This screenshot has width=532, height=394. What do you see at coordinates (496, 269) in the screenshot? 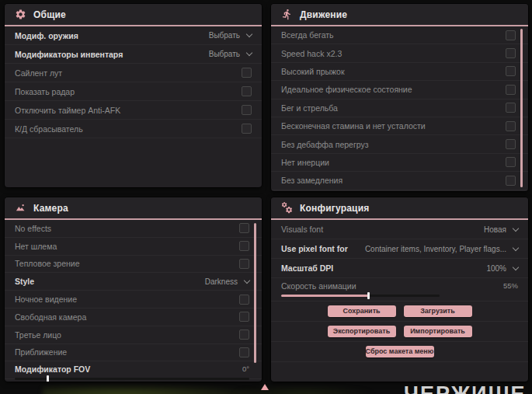
I see `dropdown-value: 100%` at bounding box center [496, 269].